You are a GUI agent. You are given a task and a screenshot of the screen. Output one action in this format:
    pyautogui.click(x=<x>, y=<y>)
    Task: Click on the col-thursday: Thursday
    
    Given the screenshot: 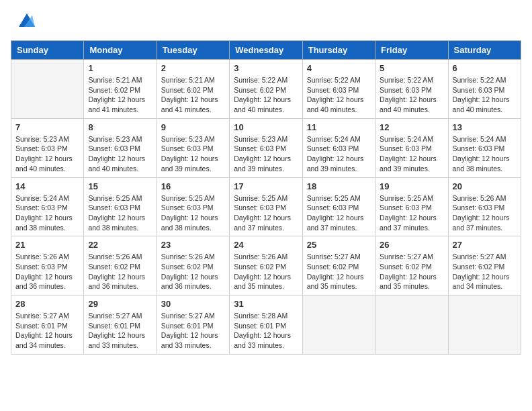 What is the action you would take?
    pyautogui.click(x=339, y=50)
    